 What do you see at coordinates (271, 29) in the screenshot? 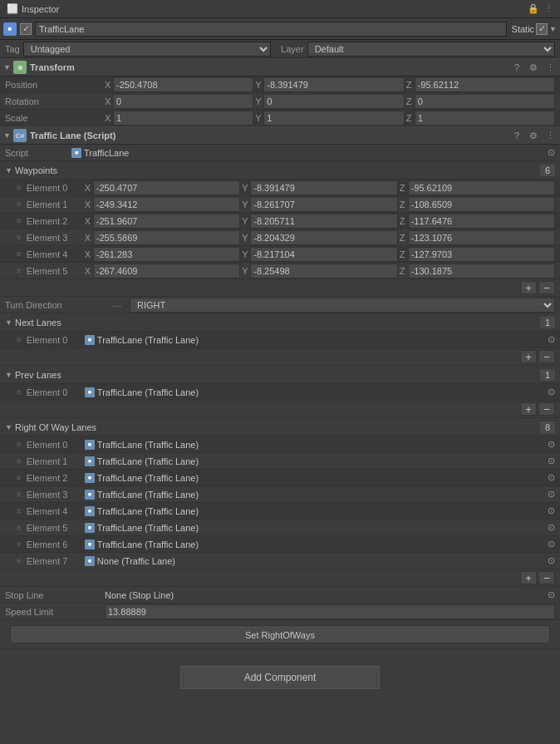
I see `object-name-input` at bounding box center [271, 29].